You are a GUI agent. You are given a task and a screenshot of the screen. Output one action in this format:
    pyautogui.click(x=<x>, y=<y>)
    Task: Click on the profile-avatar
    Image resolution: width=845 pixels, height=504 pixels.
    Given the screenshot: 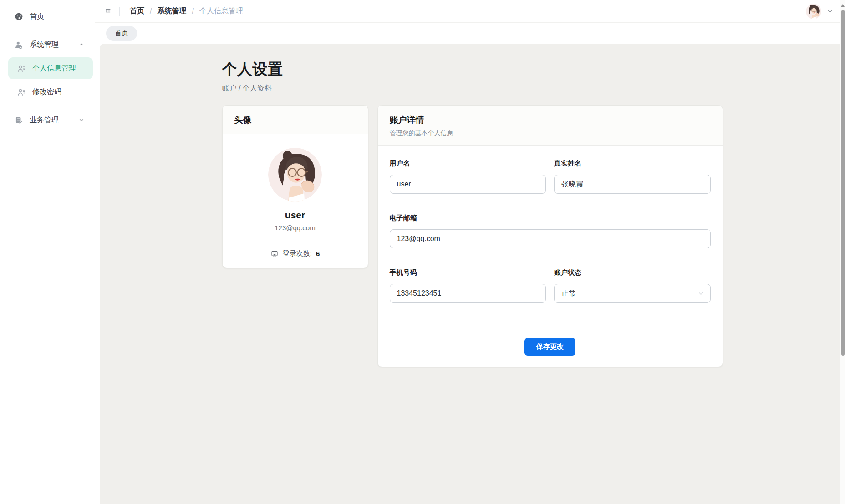 What is the action you would take?
    pyautogui.click(x=295, y=175)
    